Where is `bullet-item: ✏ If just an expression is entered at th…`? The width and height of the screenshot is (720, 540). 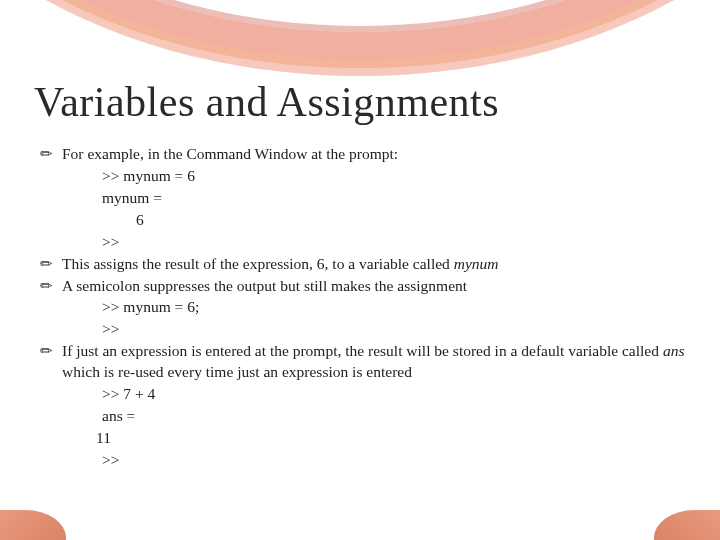 bullet-item: ✏ If just an expression is entered at th… is located at coordinates (363, 362).